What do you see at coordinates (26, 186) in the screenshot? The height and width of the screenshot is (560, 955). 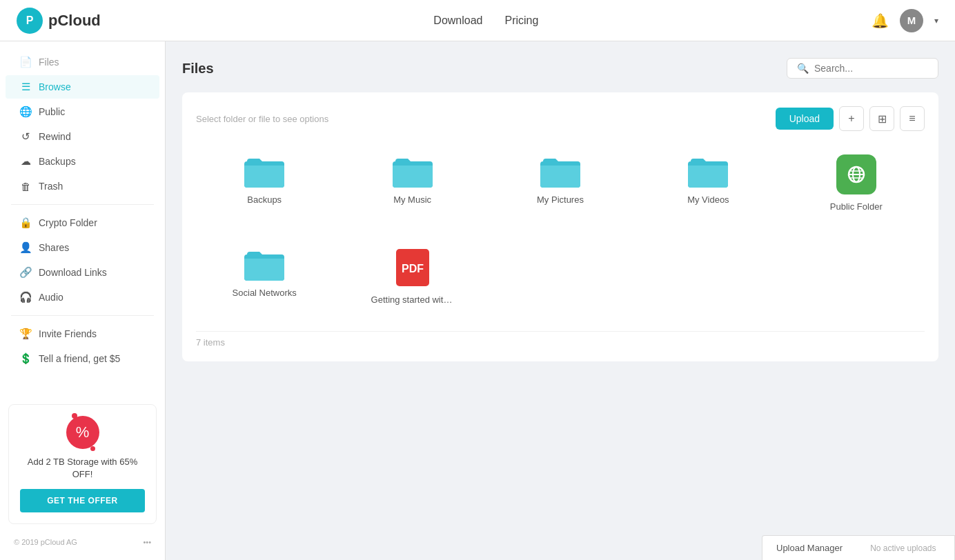 I see `trash-icon: 🗑` at bounding box center [26, 186].